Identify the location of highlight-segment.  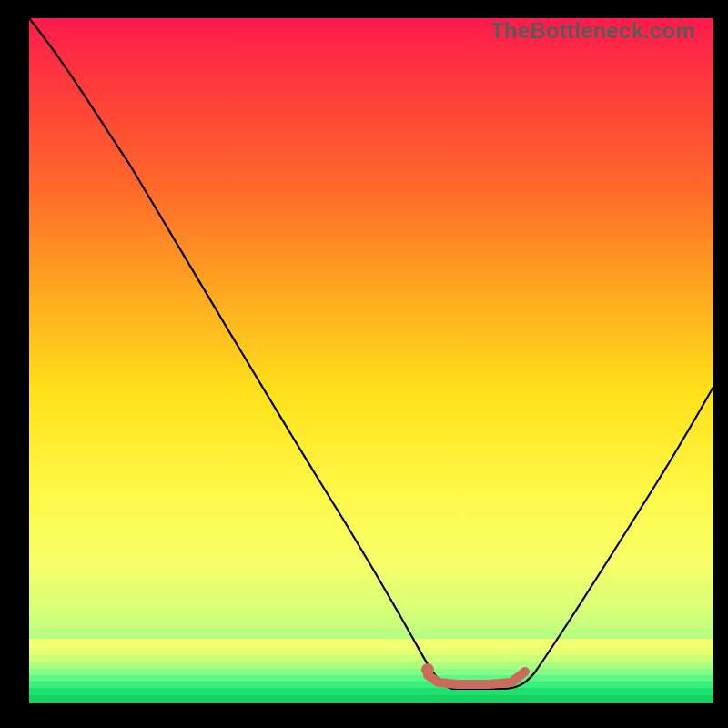
(477, 678).